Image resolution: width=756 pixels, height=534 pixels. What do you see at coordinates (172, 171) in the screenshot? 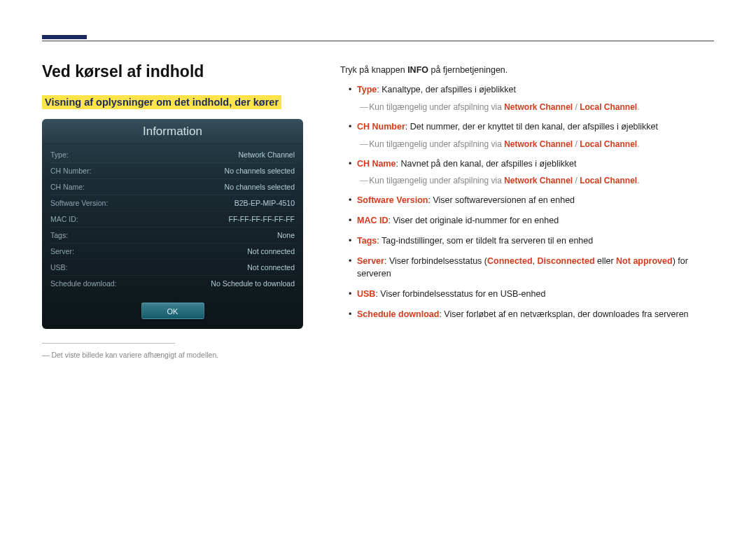
I see `info-row: CH Number: No channels selected` at bounding box center [172, 171].